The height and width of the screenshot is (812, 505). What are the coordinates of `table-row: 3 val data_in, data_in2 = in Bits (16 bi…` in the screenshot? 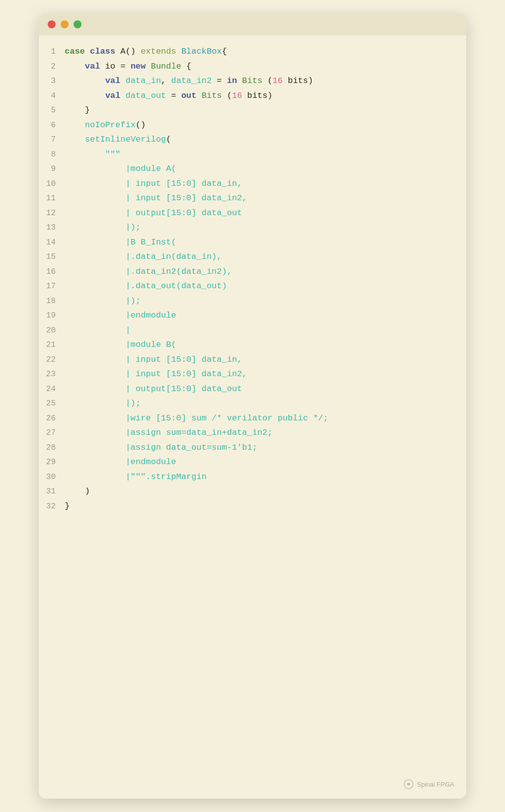 It's located at (252, 81).